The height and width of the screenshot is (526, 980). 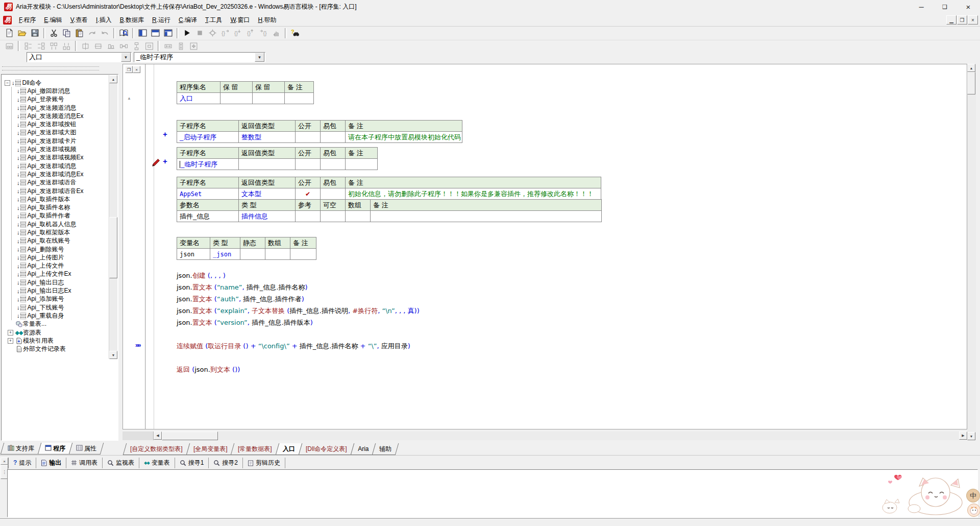 I want to click on tree-item: ↓ Api_发送群域语音Ex, so click(x=61, y=191).